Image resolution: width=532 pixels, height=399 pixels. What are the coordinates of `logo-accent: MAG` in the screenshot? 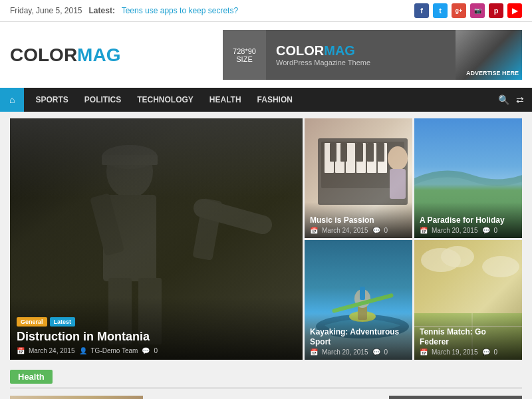 It's located at (98, 55).